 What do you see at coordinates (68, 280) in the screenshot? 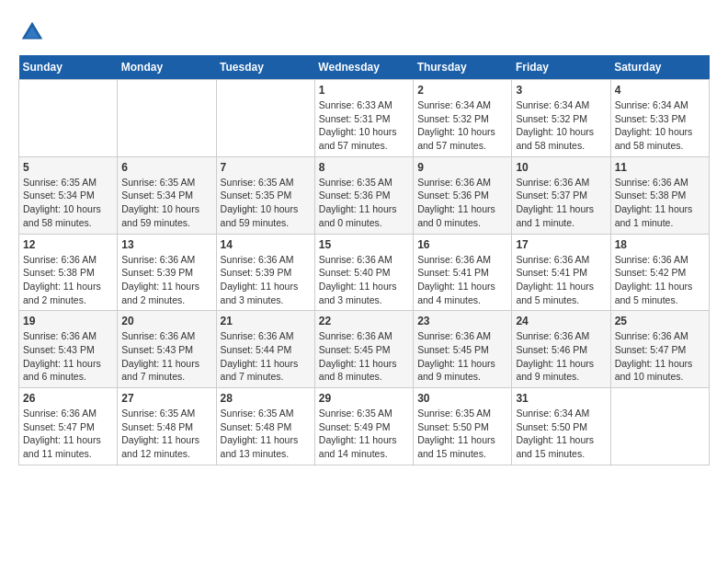
I see `day-info: Sunrise: 6:36 AMSunset: 5:38 PMDaylight:…` at bounding box center [68, 280].